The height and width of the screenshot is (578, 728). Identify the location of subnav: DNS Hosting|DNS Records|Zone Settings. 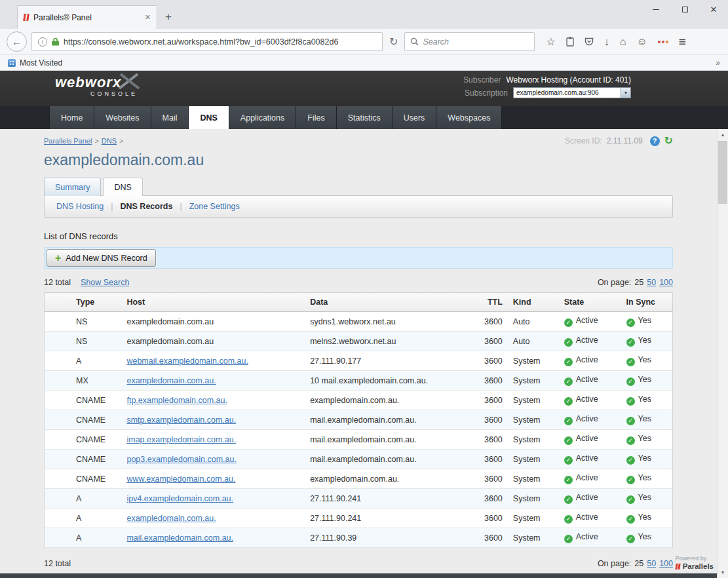
(358, 206).